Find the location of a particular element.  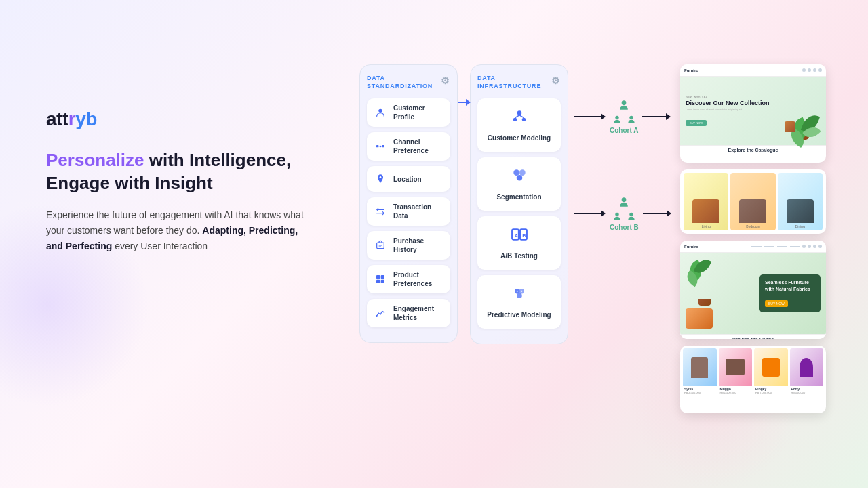

product-muggo: Muggo Rp 1.500.000 is located at coordinates (736, 372).